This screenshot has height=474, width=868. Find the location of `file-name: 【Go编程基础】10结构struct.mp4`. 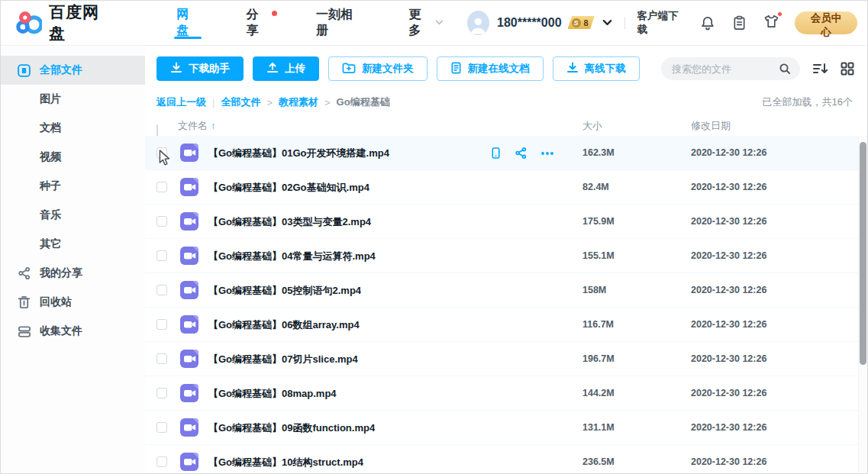

file-name: 【Go编程基础】10结构struct.mp4 is located at coordinates (286, 459).